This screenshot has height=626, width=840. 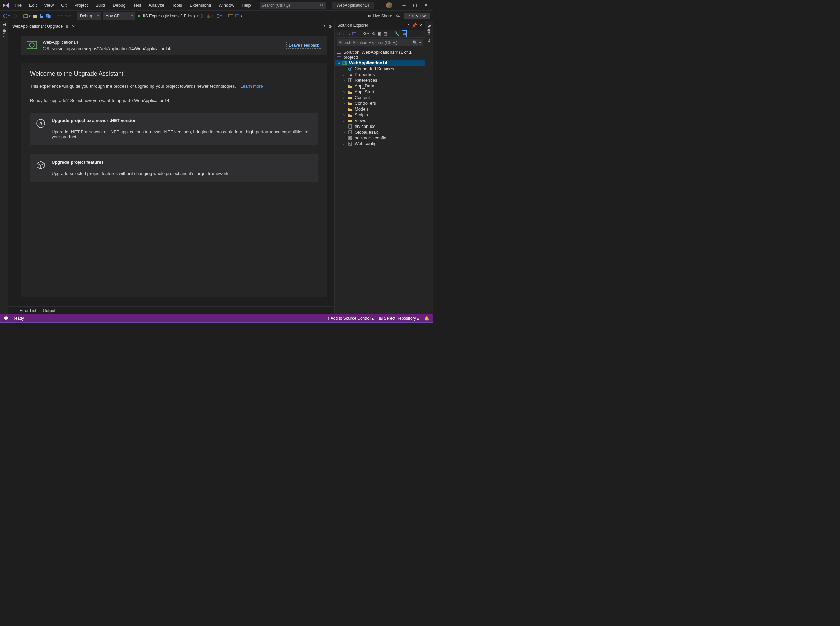 What do you see at coordinates (67, 27) in the screenshot?
I see `pin-icon: ⊕` at bounding box center [67, 27].